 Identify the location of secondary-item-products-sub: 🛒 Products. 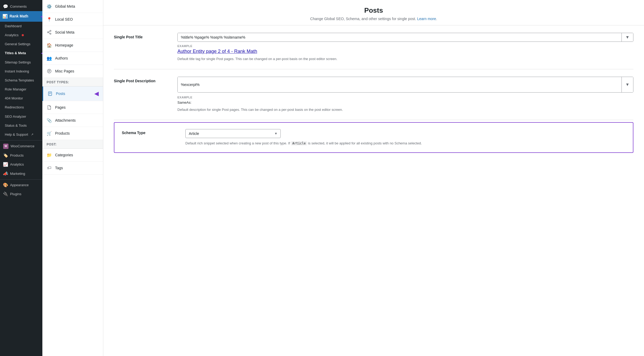
(73, 133).